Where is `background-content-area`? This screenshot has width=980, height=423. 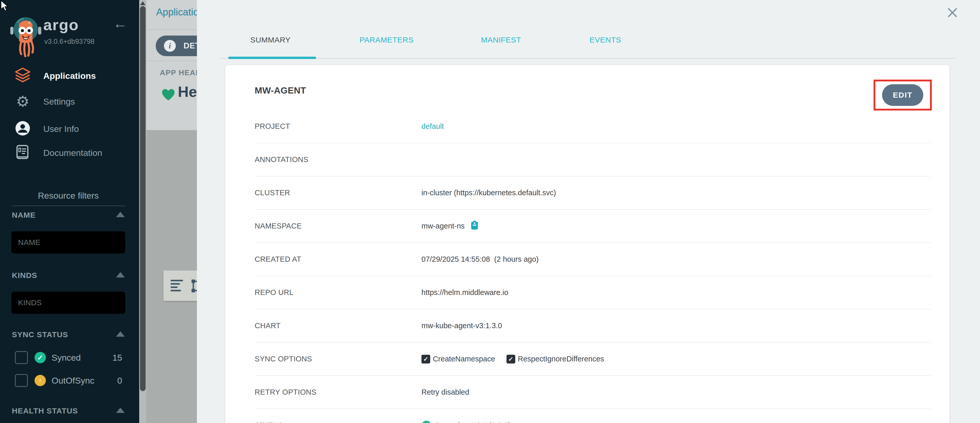
background-content-area is located at coordinates (172, 277).